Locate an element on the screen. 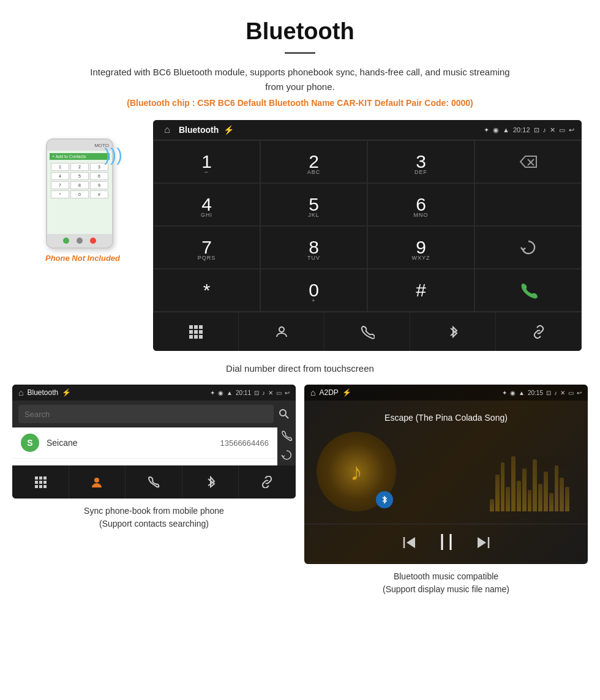 The image size is (600, 700). music-window-icon: ▭ is located at coordinates (571, 393).